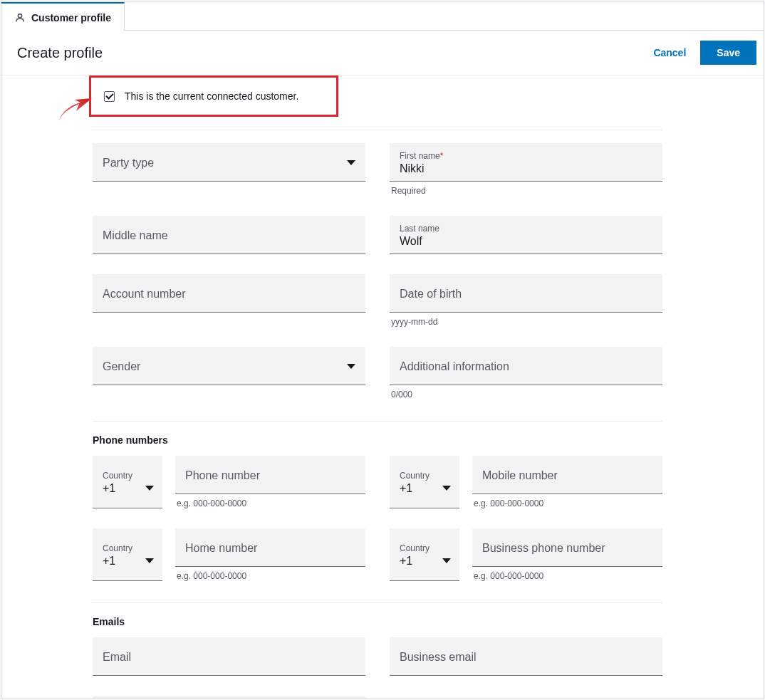 The image size is (765, 700). Describe the element at coordinates (229, 698) in the screenshot. I see `personal-email-field: Personal email` at that location.